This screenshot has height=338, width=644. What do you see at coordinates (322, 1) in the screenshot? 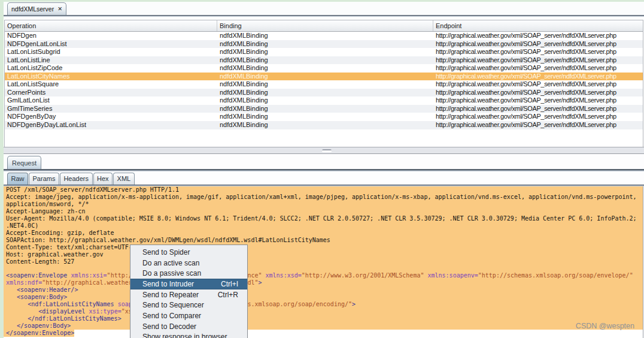
I see `frame-border-top` at bounding box center [322, 1].